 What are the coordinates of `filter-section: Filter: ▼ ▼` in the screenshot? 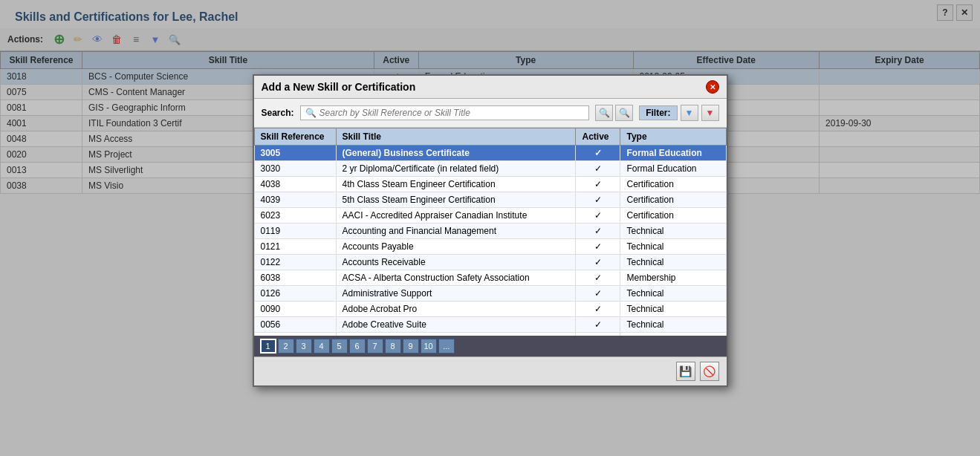 It's located at (679, 113).